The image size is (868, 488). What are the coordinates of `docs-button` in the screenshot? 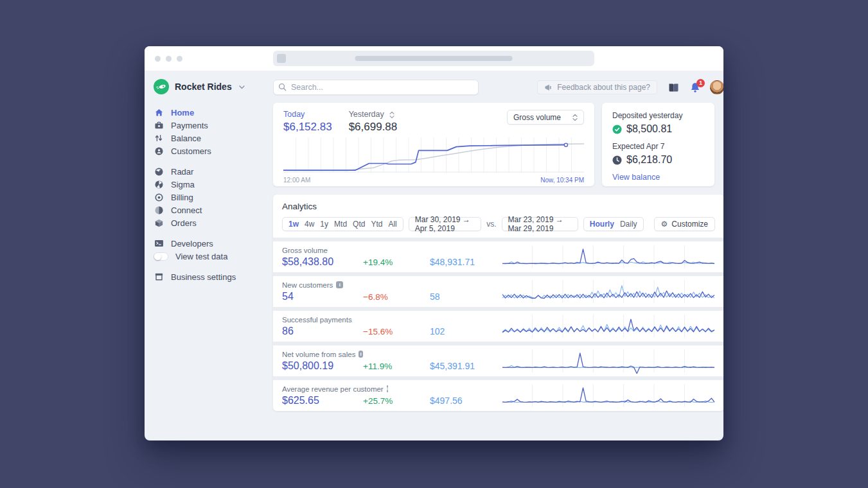 It's located at (673, 87).